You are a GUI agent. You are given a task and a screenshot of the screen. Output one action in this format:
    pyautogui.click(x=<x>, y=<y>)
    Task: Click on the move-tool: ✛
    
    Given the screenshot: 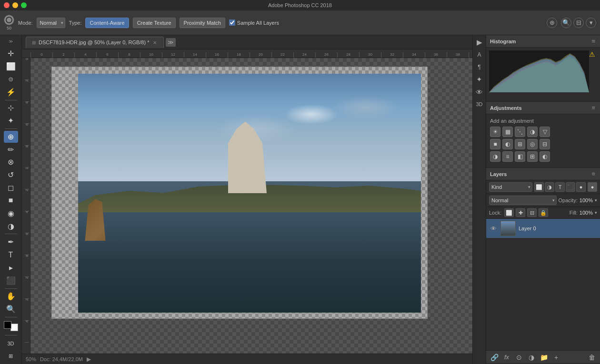 What is the action you would take?
    pyautogui.click(x=11, y=53)
    